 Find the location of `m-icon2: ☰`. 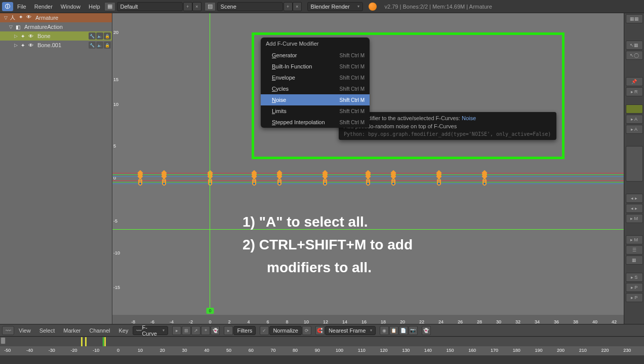

m-icon2: ☰ is located at coordinates (634, 250).